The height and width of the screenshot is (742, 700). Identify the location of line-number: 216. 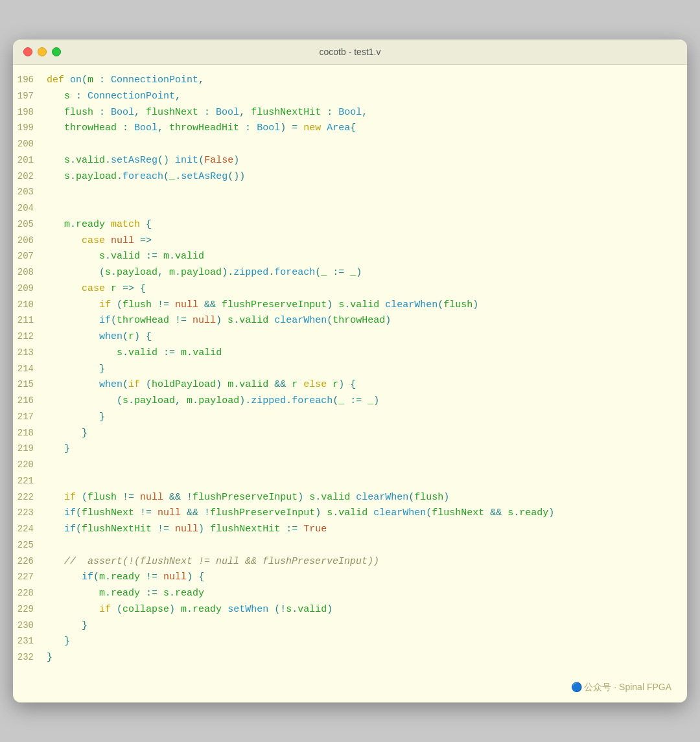
(30, 400).